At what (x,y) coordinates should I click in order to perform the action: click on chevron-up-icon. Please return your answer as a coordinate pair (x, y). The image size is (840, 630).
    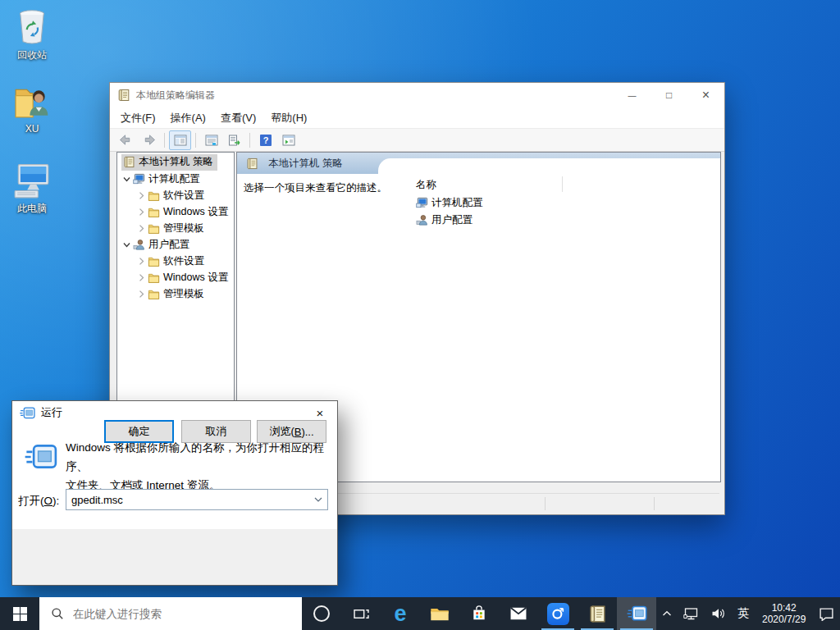
    Looking at the image, I should click on (667, 614).